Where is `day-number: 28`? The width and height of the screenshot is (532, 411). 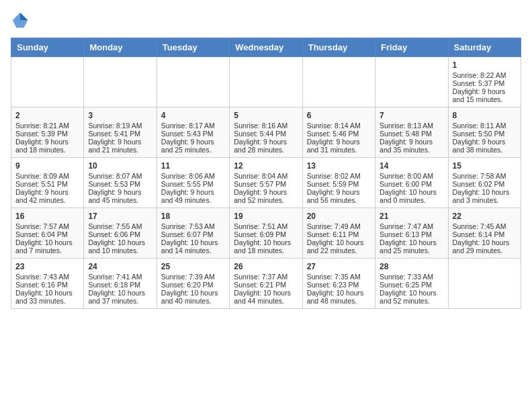 day-number: 28 is located at coordinates (411, 267).